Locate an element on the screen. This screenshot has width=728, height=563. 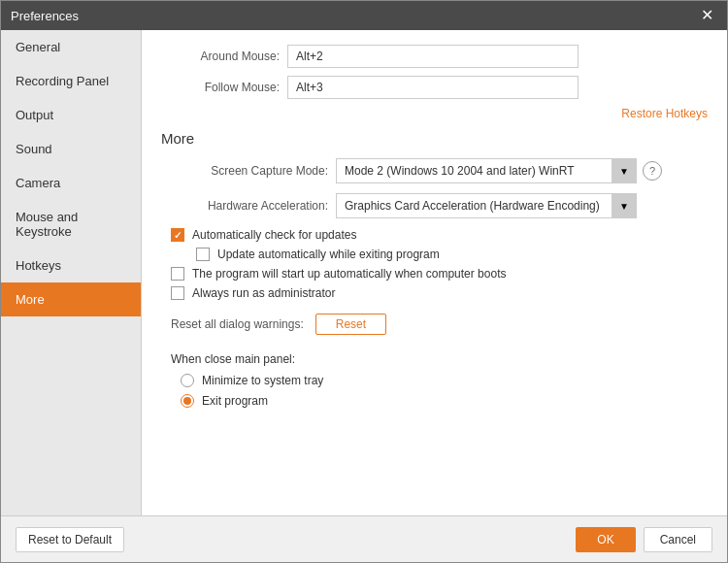
footer-right: OK Cancel is located at coordinates (645, 540).